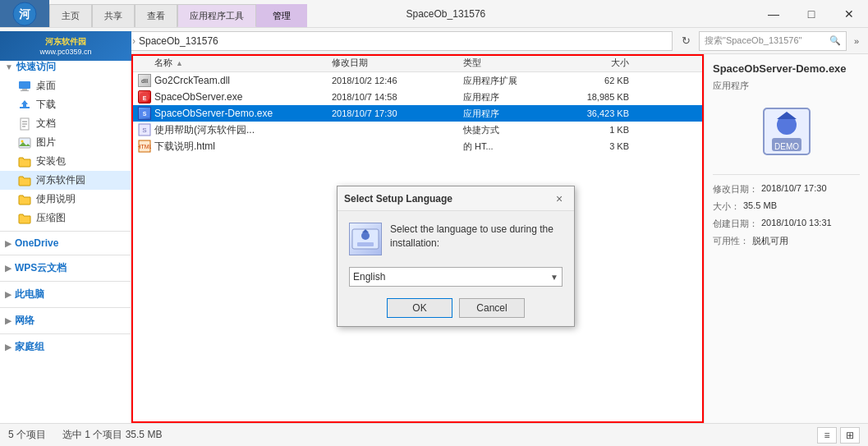 This screenshot has height=446, width=868. Describe the element at coordinates (66, 243) in the screenshot. I see `sidebar-section-onedrive: ▶ OneDrive` at that location.